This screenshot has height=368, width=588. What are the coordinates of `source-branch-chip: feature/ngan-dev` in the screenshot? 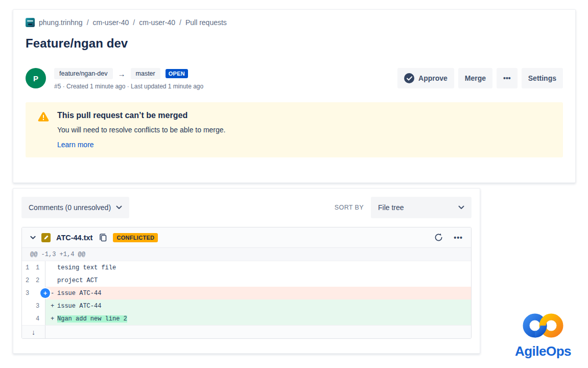 It's located at (84, 74).